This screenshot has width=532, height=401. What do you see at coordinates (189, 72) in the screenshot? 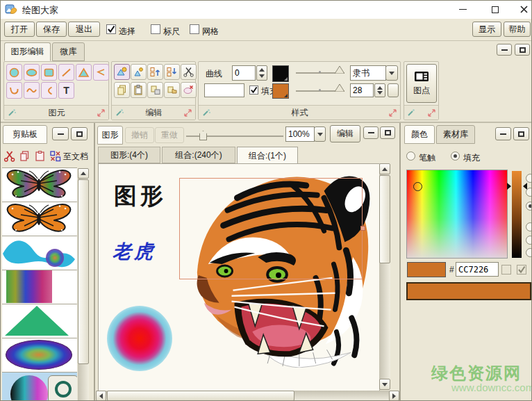
I see `edit-cut-button` at bounding box center [189, 72].